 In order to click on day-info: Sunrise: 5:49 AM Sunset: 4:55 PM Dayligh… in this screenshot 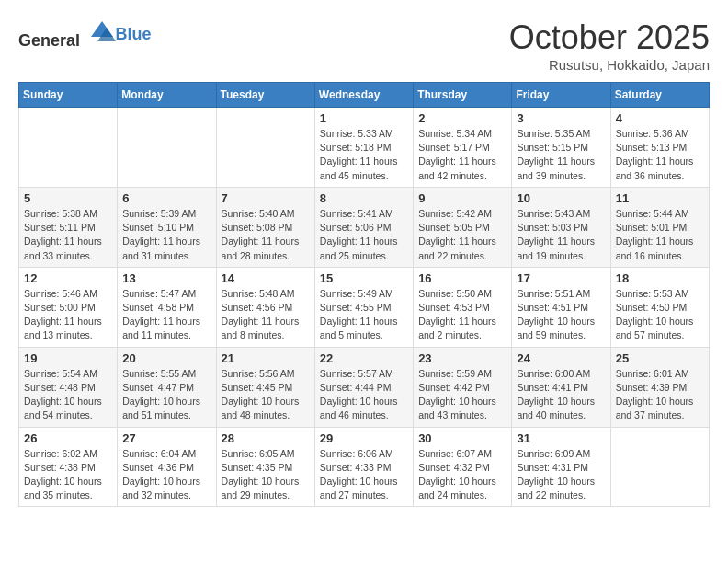, I will do `click(364, 315)`.